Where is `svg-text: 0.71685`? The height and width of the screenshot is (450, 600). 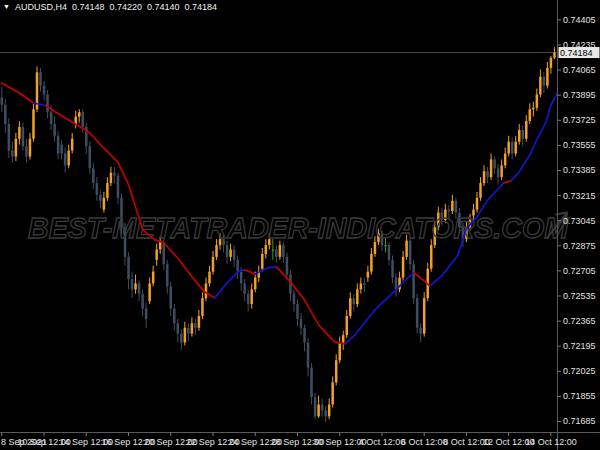 svg-text: 0.71685 is located at coordinates (580, 421).